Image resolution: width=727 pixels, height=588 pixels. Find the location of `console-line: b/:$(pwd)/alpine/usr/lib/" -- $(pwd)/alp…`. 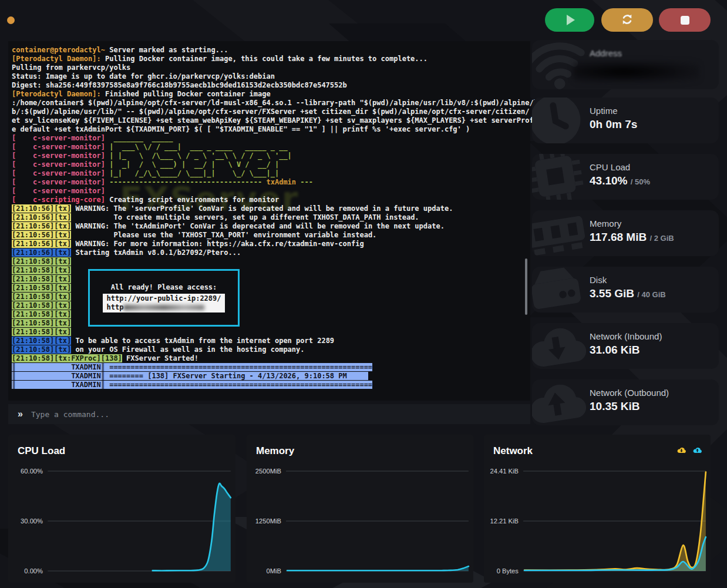

console-line: b/:$(pwd)/alpine/usr/lib/" -- $(pwd)/alp… is located at coordinates (277, 112).